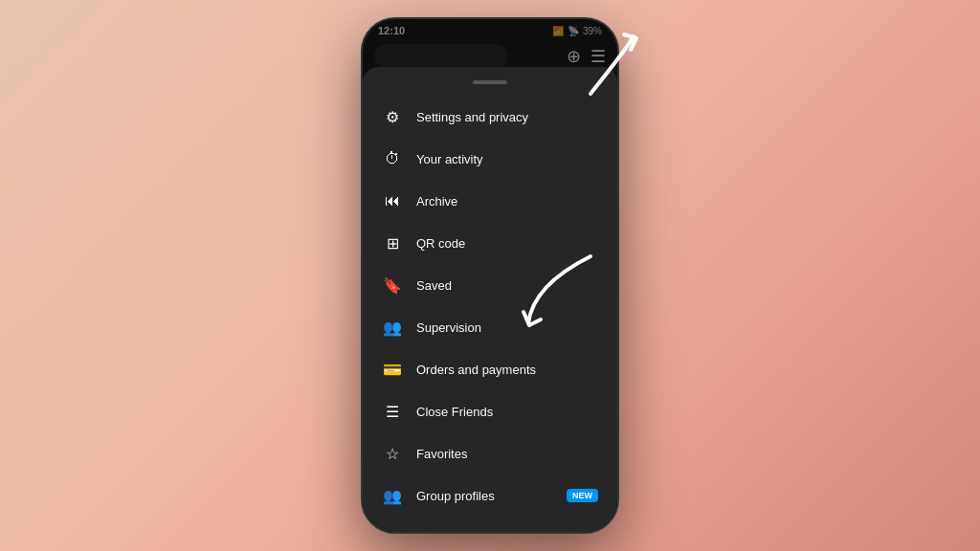  Describe the element at coordinates (490, 411) in the screenshot. I see `menu-item-close-friends: ☰ Close Friends` at that location.